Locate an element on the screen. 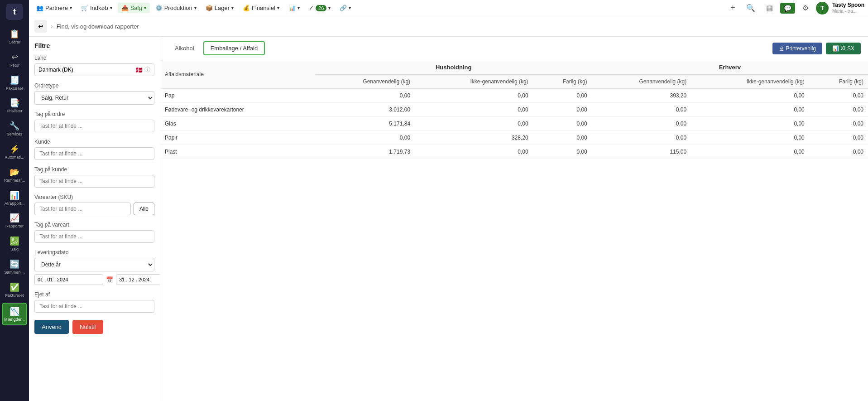  nav-tasks: ✓ 26 ▾ is located at coordinates (320, 8).